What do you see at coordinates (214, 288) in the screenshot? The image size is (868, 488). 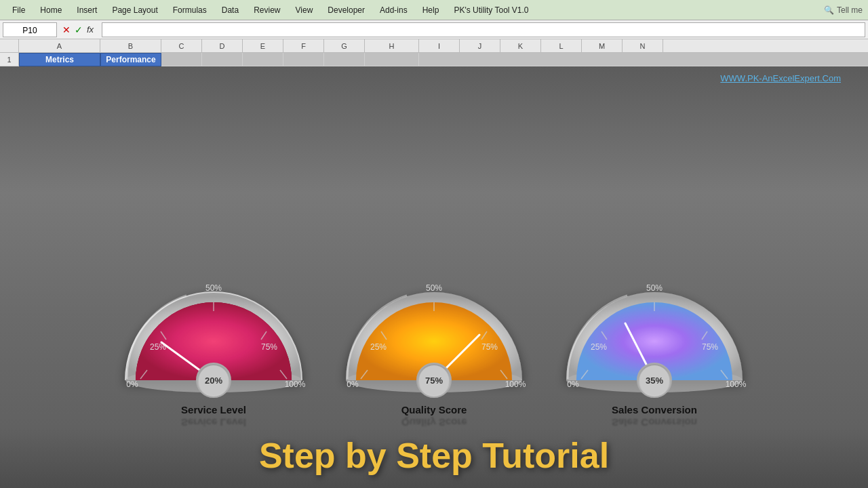 I see `gauge1-50: 50%` at bounding box center [214, 288].